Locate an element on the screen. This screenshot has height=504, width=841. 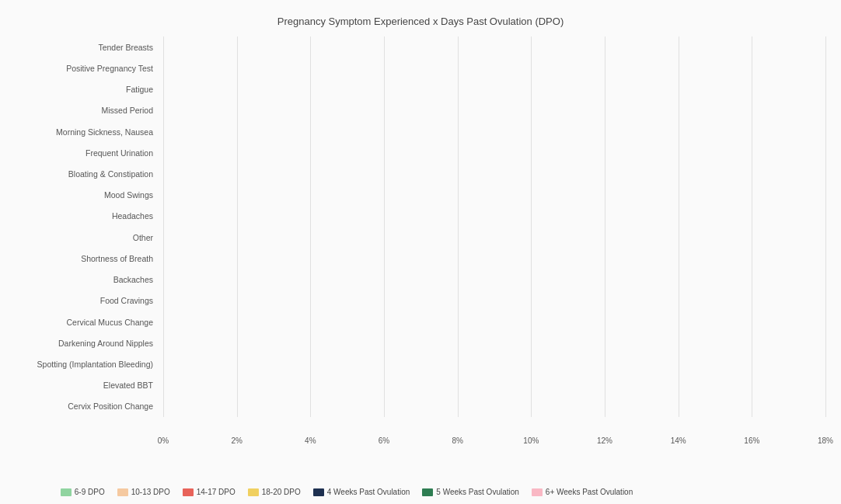
legend-label: 10-13 DPO is located at coordinates (151, 492).